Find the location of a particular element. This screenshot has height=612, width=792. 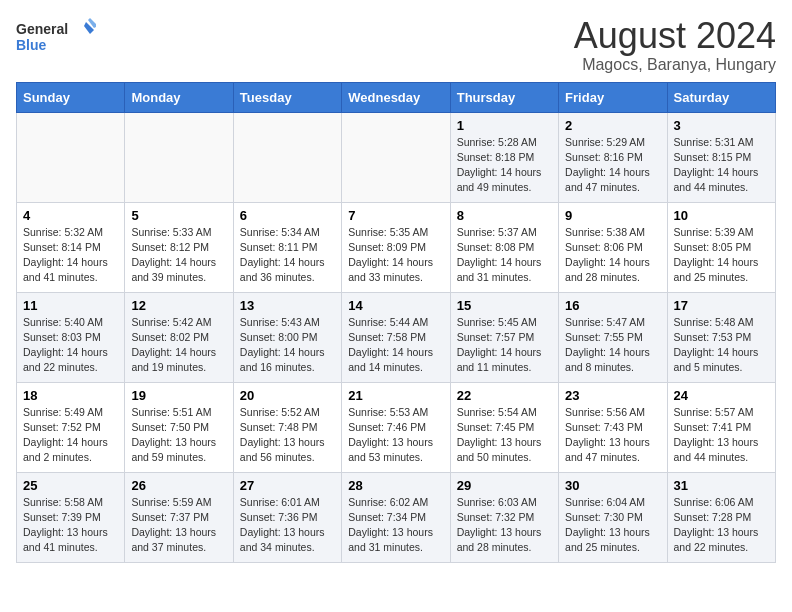

calendar-cell: 16Sunrise: 5:47 AM Sunset: 7:55 PM Dayli… is located at coordinates (613, 337).